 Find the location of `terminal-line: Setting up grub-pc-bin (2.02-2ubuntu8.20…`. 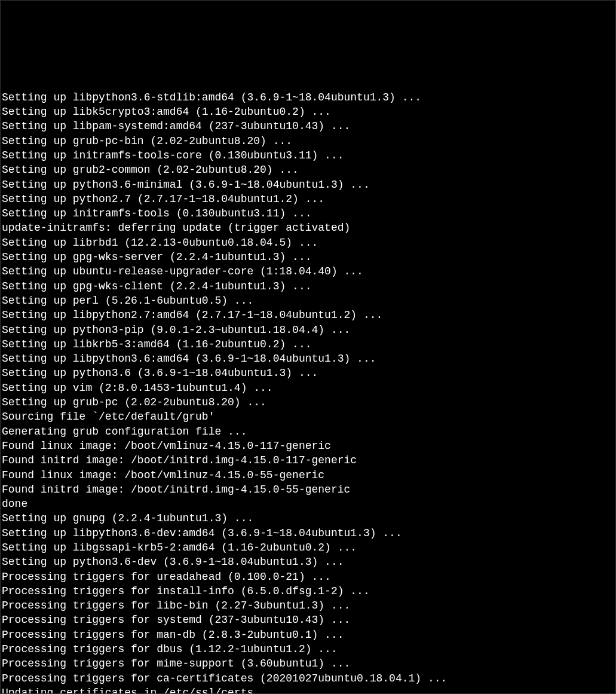

terminal-line: Setting up grub-pc-bin (2.02-2ubuntu8.20… is located at coordinates (308, 141).